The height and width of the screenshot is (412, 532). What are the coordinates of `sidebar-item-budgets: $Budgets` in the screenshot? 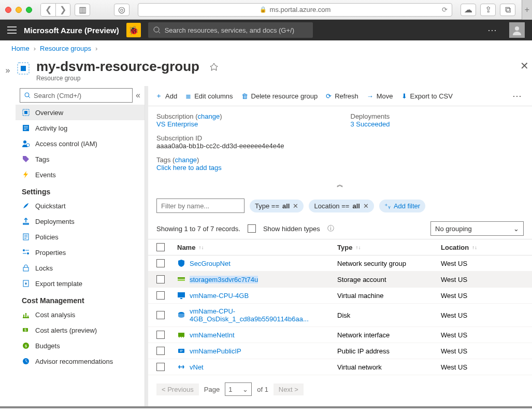 It's located at (80, 346).